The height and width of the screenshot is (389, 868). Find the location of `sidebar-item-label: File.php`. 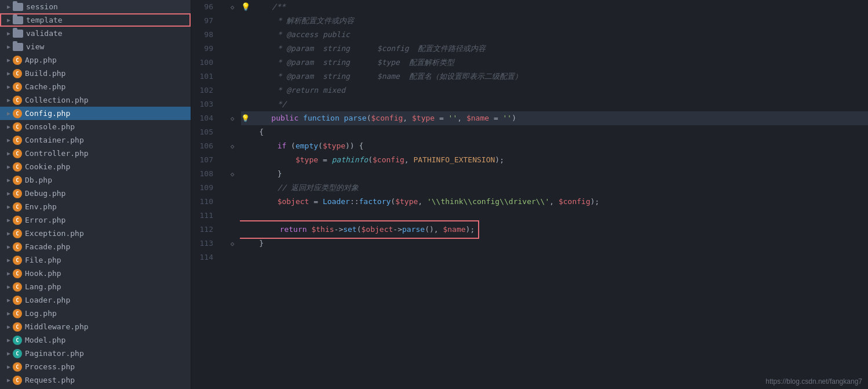

sidebar-item-label: File.php is located at coordinates (43, 260).